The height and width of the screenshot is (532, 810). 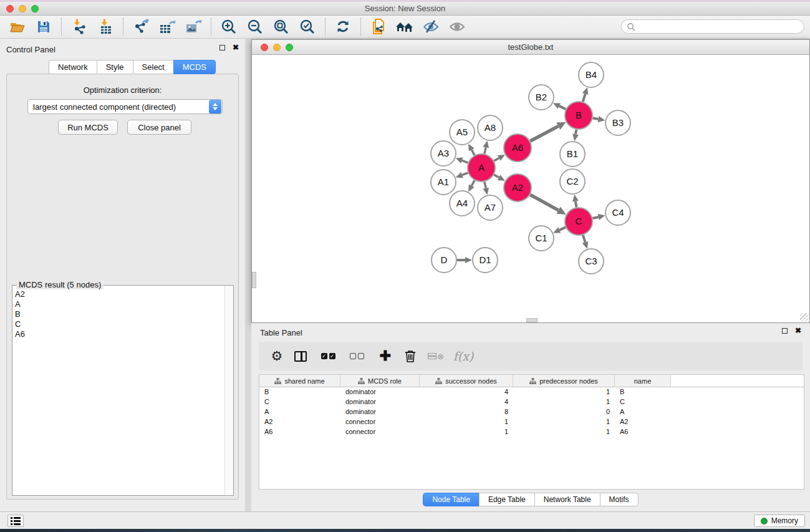 I want to click on birdseye-grip-left, so click(x=254, y=280).